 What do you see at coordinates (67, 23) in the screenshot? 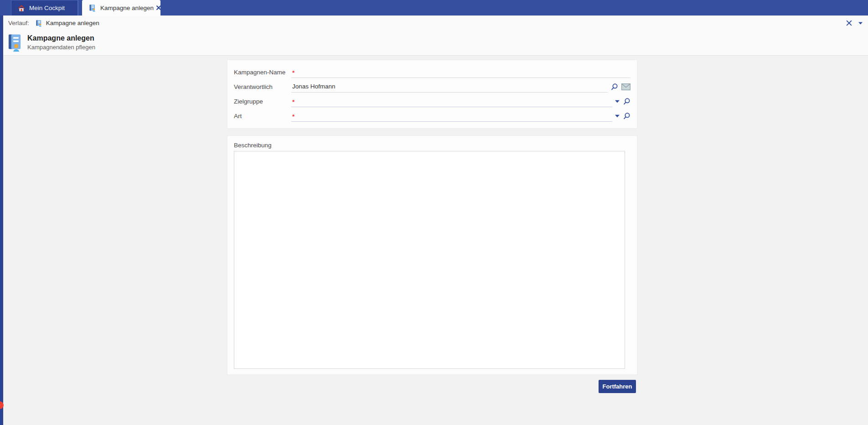
I see `history-entry-kampagne-anlegen: Kampagne anlegen` at bounding box center [67, 23].